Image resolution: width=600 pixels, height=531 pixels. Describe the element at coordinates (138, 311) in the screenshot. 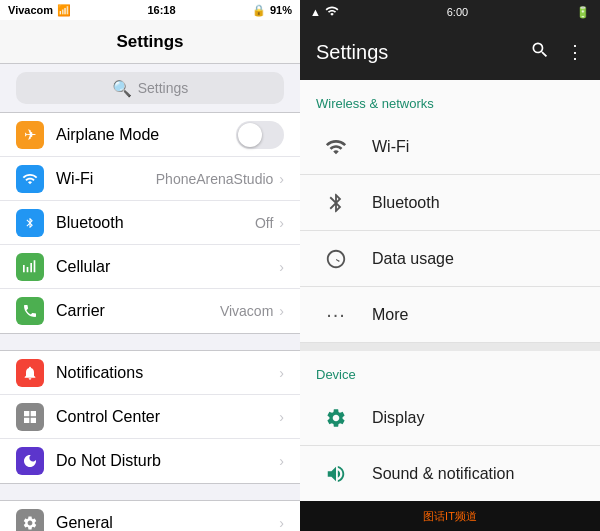

I see `ios-carrier-label: Carrier` at that location.